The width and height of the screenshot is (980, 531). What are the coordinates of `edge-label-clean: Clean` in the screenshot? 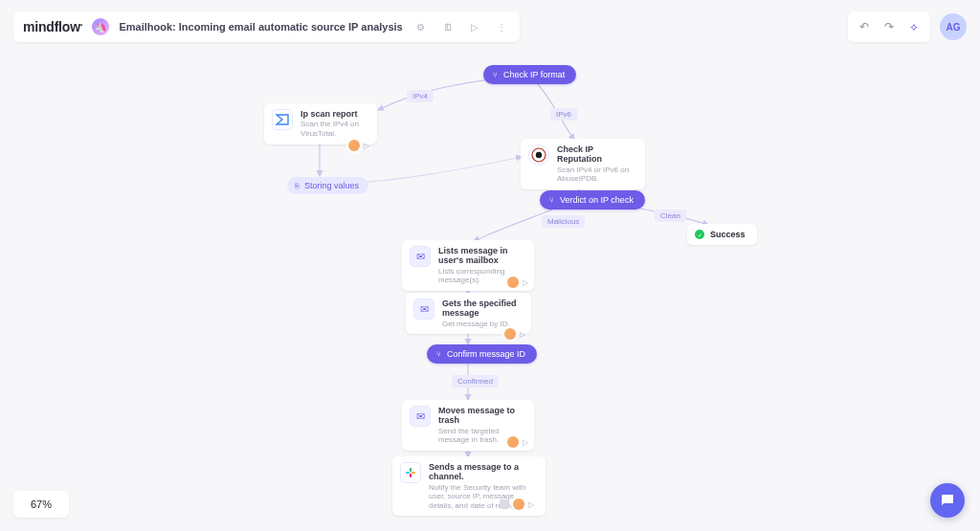 It's located at (670, 216).